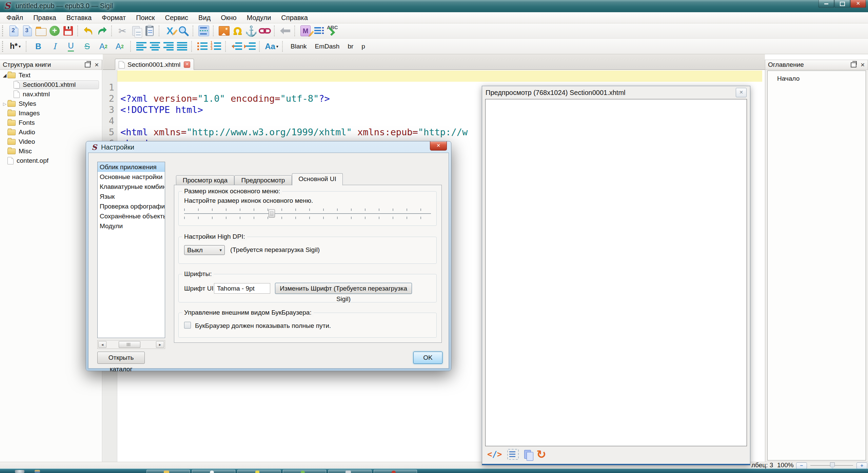  Describe the element at coordinates (14, 31) in the screenshot. I see `new-epub2-button: 2` at that location.